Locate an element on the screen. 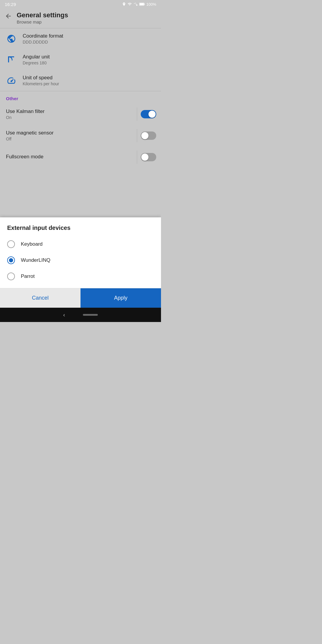 Image resolution: width=322 pixels, height=644 pixels. keyboard-option: Keyboard is located at coordinates (80, 244).